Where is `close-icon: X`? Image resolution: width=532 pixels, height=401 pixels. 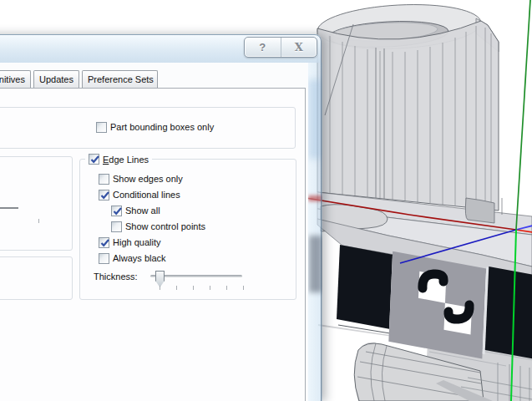
close-icon: X is located at coordinates (299, 47).